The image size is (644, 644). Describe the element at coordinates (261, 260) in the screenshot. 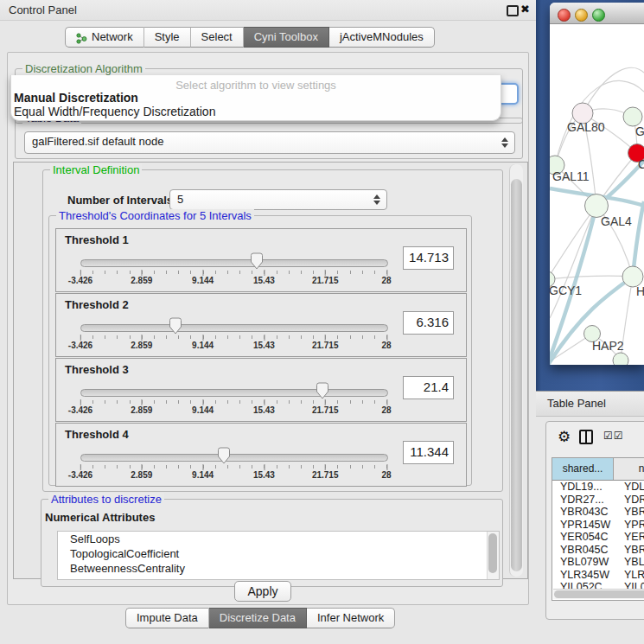

I see `threshold-1-panel: Threshold 1 -3.4262.8599.14415.4321.7152…` at that location.